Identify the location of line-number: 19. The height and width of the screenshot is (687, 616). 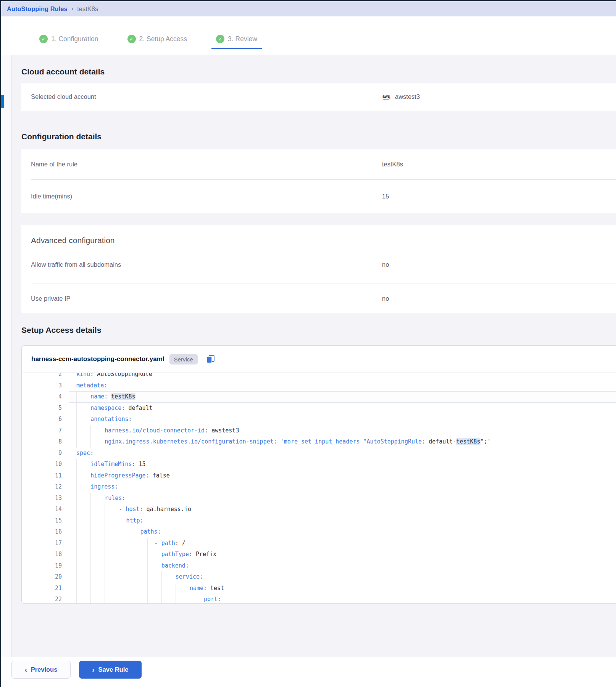
(45, 566).